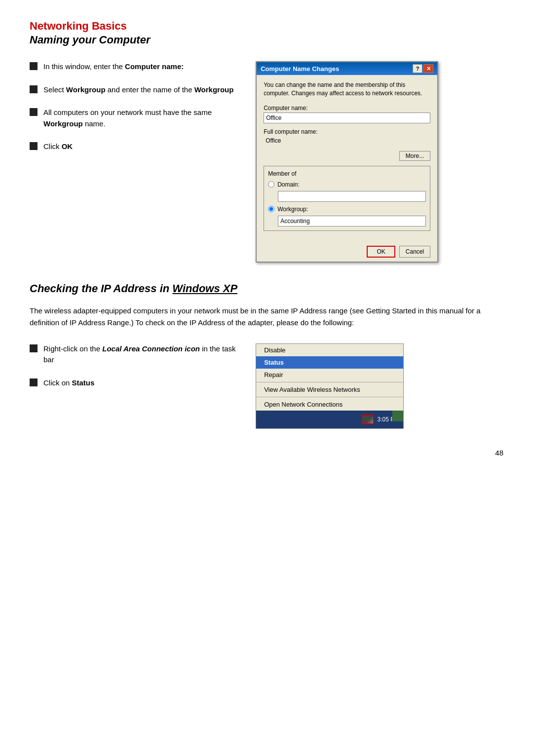 The width and height of the screenshot is (533, 756). I want to click on taskbar-strip: 3:05 PM, so click(330, 419).